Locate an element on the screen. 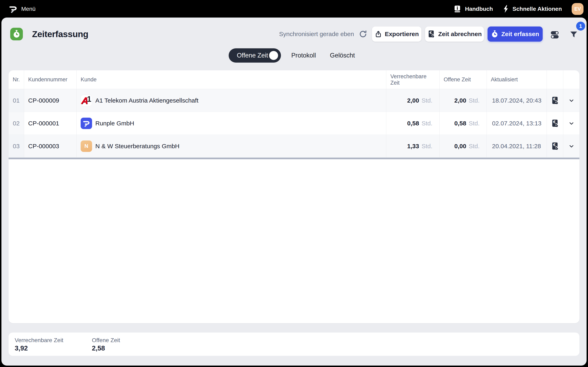  open-total-label: Offene Zeit is located at coordinates (106, 340).